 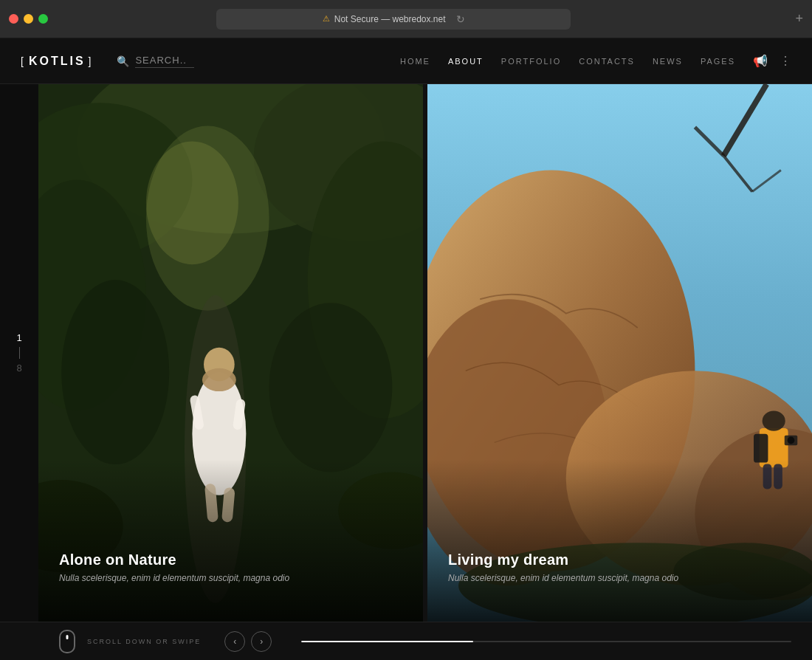 What do you see at coordinates (230, 560) in the screenshot?
I see `caption-title-1: Alone on Nature` at bounding box center [230, 560].